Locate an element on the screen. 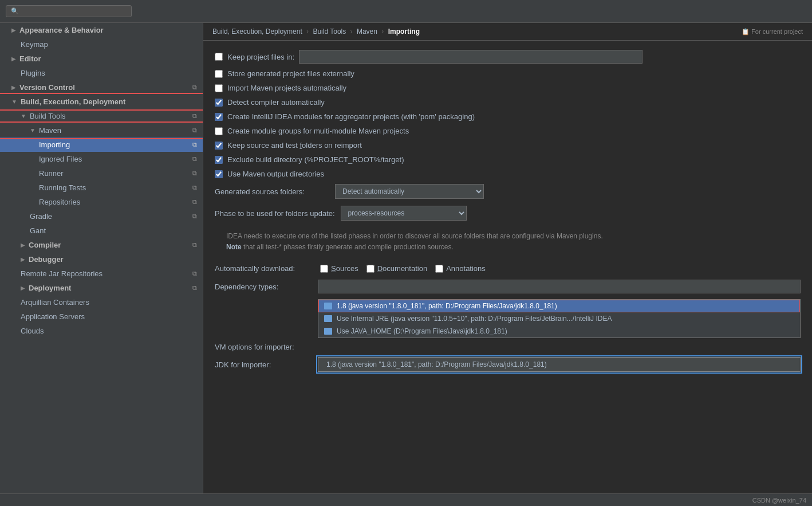  dep-types-label: Dependency types: is located at coordinates (263, 287).